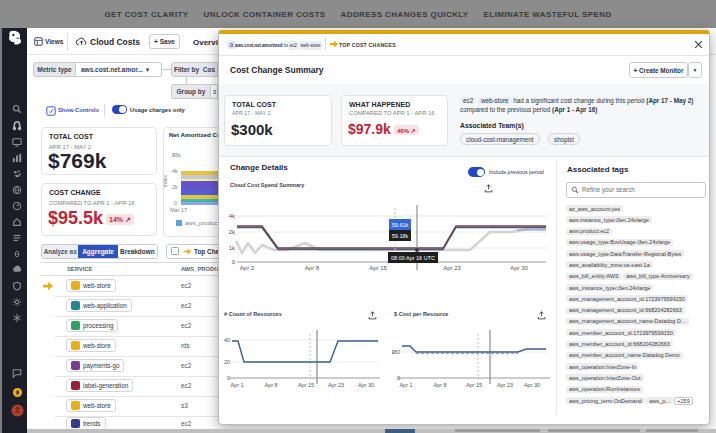 The width and height of the screenshot is (716, 433). I want to click on svg-text: 1k, so click(232, 248).